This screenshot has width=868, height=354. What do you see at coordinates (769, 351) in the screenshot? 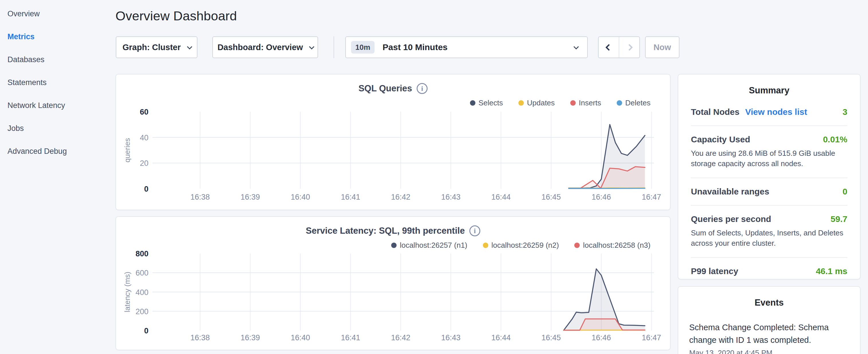
I see `event-timestamp: May 13, 2020 at 4:45 PM` at bounding box center [769, 351].